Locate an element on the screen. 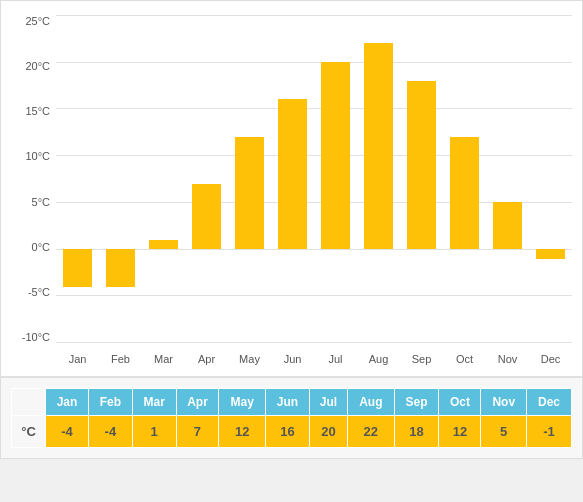 Image resolution: width=583 pixels, height=502 pixels. x-label-oct: Oct is located at coordinates (464, 359).